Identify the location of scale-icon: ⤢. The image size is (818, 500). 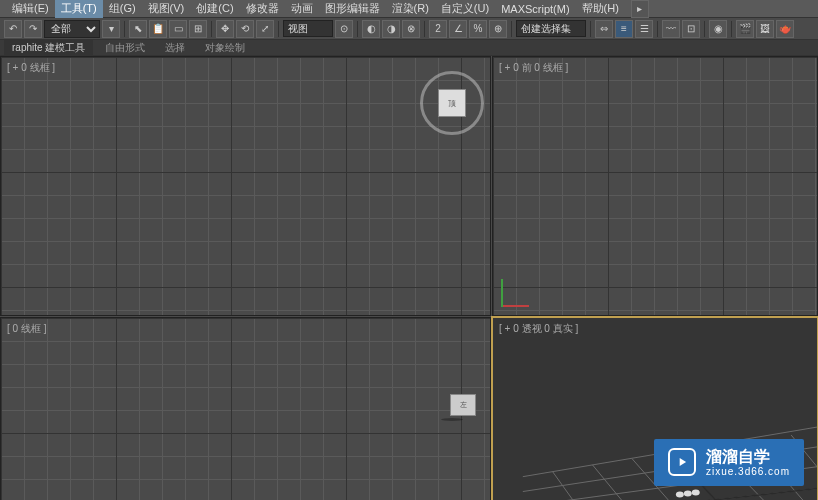
(265, 29).